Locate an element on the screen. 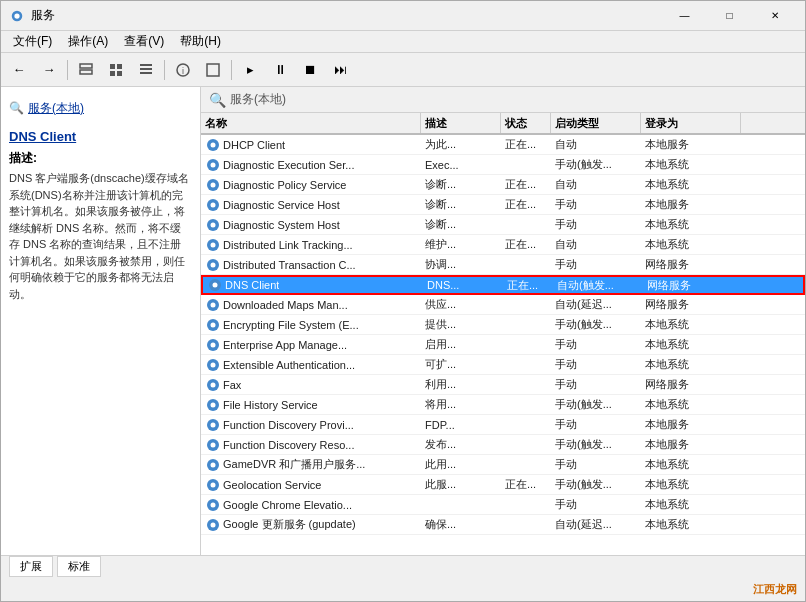 This screenshot has width=806, height=602. menu-bar: 文件(F) 操作(A) 查看(V) 帮助(H) is located at coordinates (403, 42).